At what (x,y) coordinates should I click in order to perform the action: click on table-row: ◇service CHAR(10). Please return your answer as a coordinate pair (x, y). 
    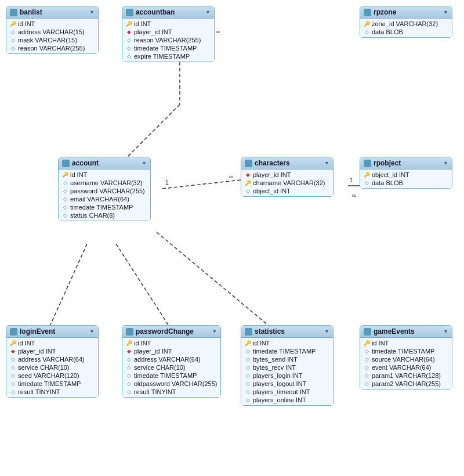
    Looking at the image, I should click on (172, 367).